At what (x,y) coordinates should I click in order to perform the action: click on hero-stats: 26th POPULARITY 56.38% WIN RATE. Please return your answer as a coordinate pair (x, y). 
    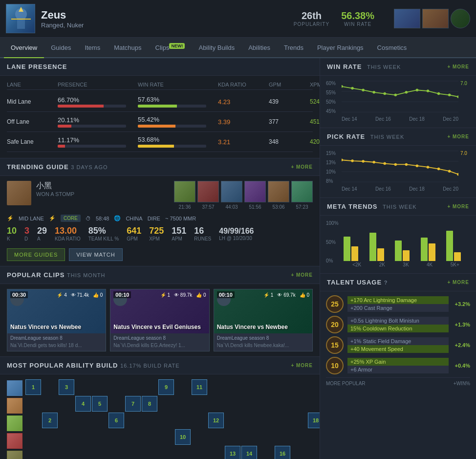
    Looking at the image, I should click on (382, 19).